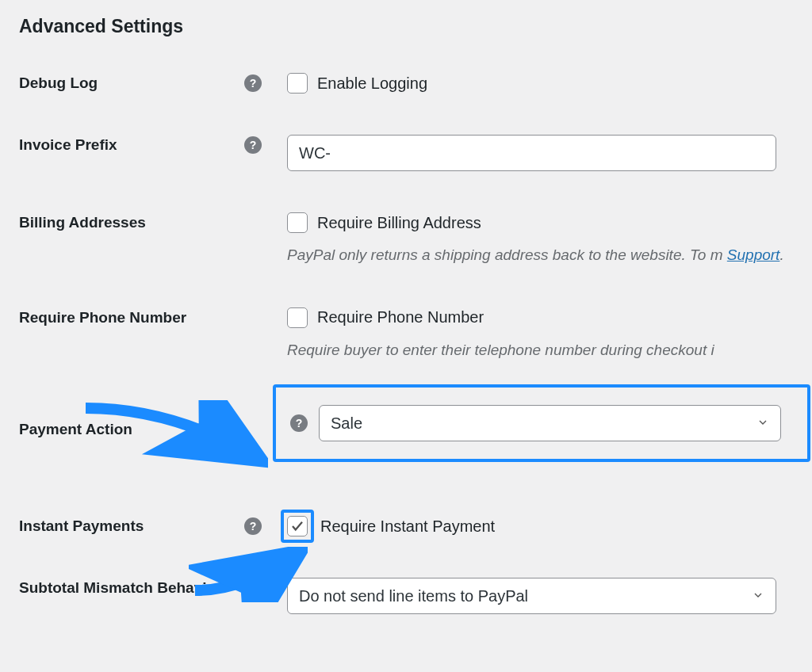 This screenshot has height=672, width=812. What do you see at coordinates (531, 153) in the screenshot?
I see `input-invoice-prefix` at bounding box center [531, 153].